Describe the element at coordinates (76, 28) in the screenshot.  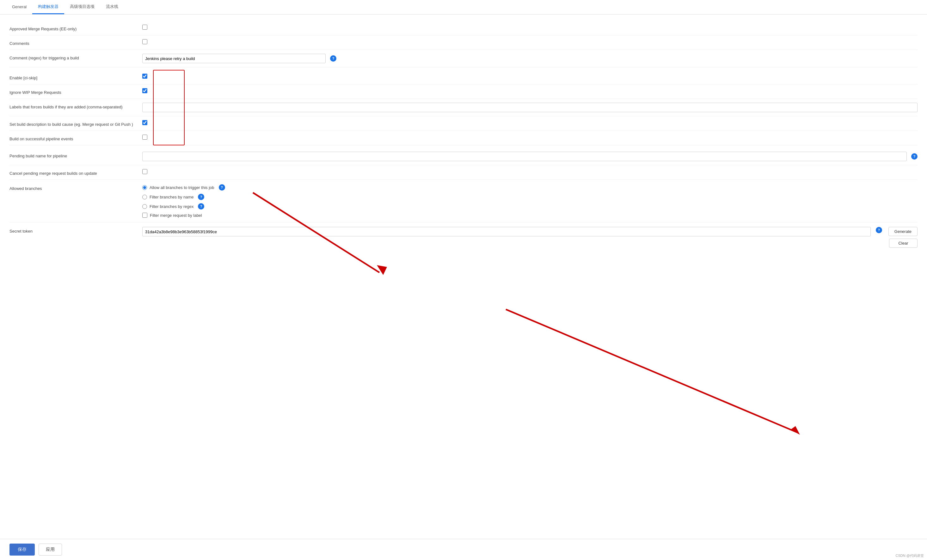
I see `approved-merge-requests-label: Approved Merge Requests (EE-only)` at that location.